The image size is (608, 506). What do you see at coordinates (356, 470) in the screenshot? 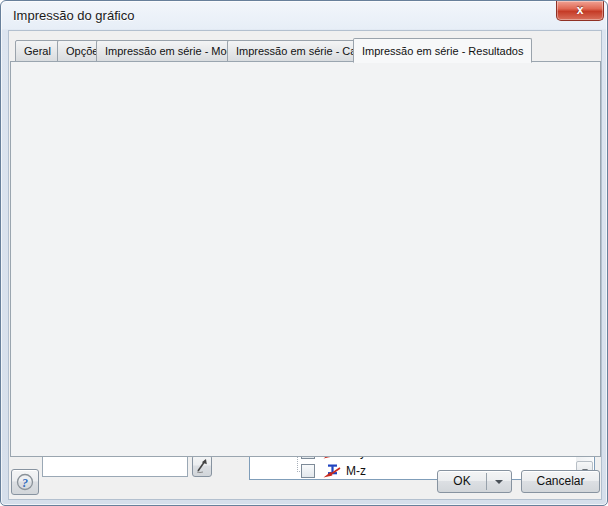
I see `tree-item-label: M-z` at bounding box center [356, 470].